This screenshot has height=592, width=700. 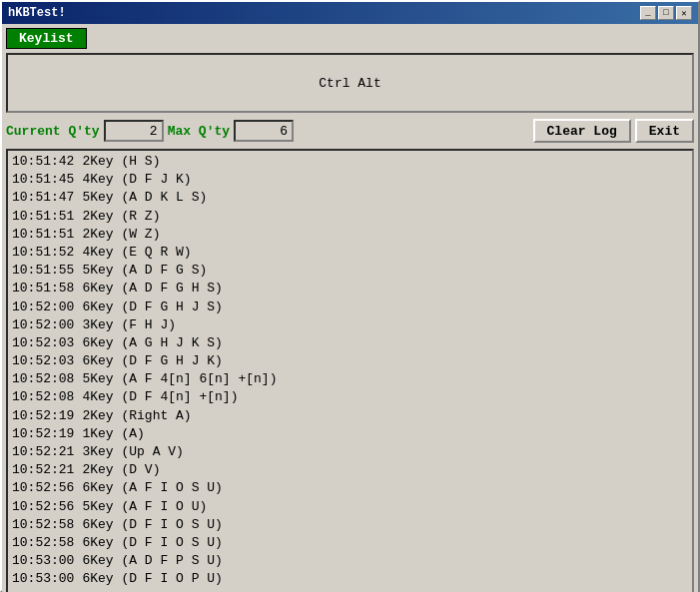 I want to click on log-text: 3Key (F H J), so click(x=129, y=325).